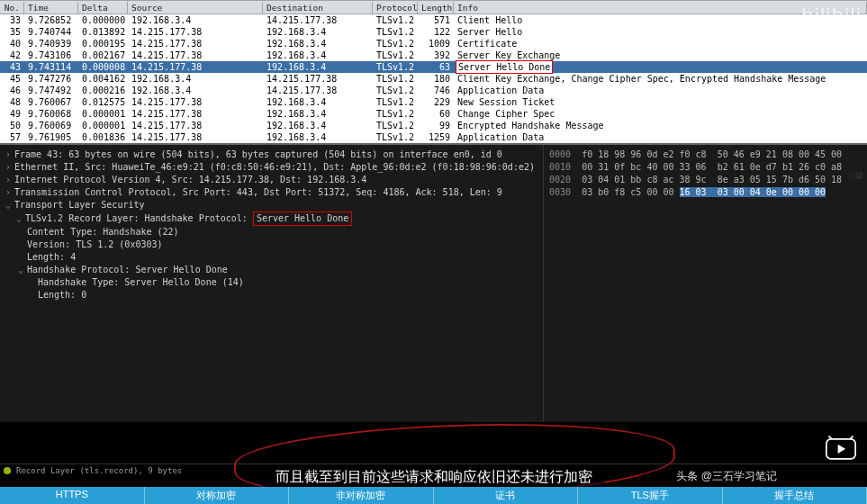 This screenshot has width=867, height=504. What do you see at coordinates (362, 495) in the screenshot?
I see `bottom-tab: 非对称加密` at bounding box center [362, 495].